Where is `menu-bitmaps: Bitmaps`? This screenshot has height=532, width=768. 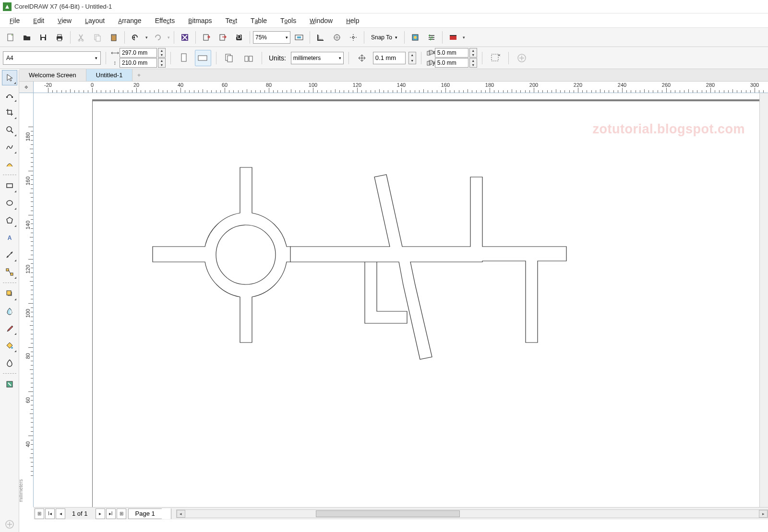
menu-bitmaps: Bitmaps is located at coordinates (200, 21).